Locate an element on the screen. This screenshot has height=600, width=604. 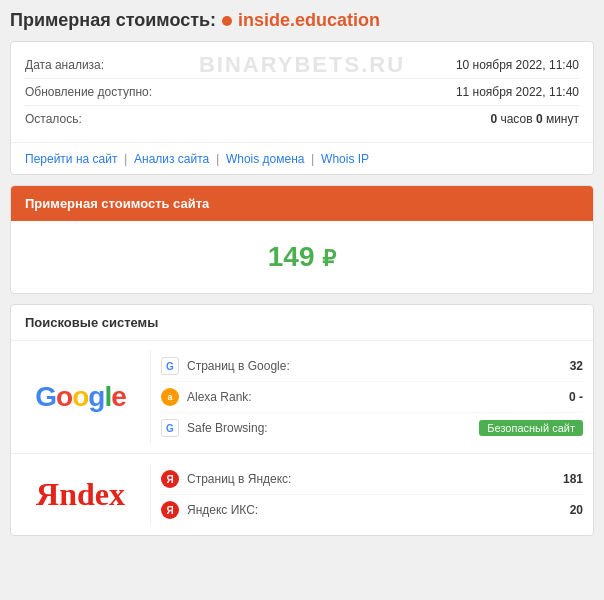
safe-badge: Безопасный сайт is located at coordinates (531, 428).